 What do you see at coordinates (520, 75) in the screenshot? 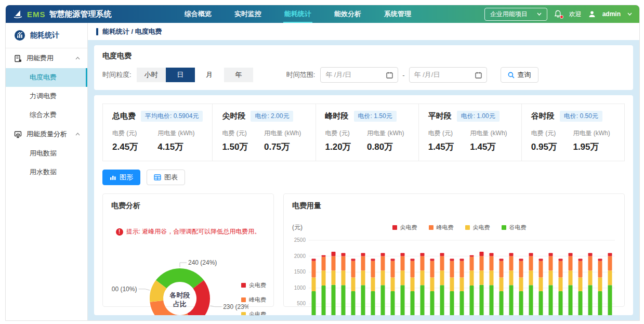
I see `query-button: 查询` at bounding box center [520, 75].